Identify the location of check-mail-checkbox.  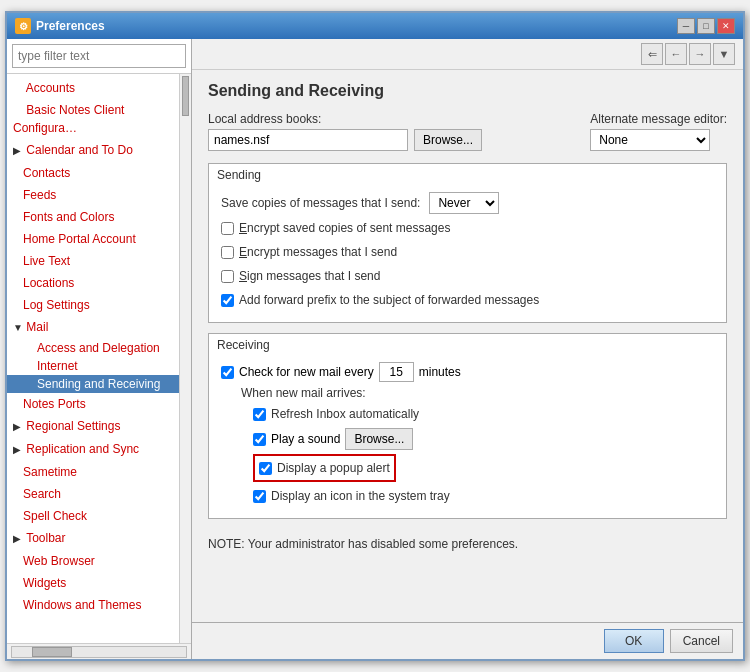
(228, 372).